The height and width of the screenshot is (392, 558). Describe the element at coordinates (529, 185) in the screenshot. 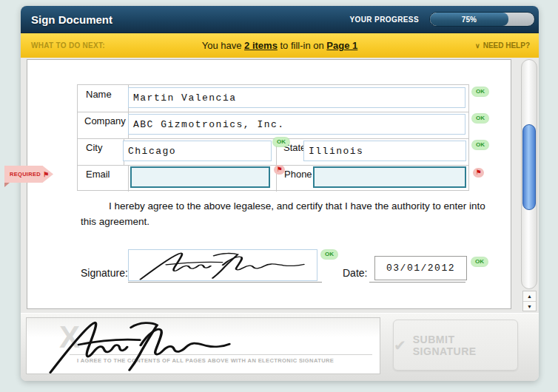

I see `vertical-scrollbar: ▲ ▼` at that location.